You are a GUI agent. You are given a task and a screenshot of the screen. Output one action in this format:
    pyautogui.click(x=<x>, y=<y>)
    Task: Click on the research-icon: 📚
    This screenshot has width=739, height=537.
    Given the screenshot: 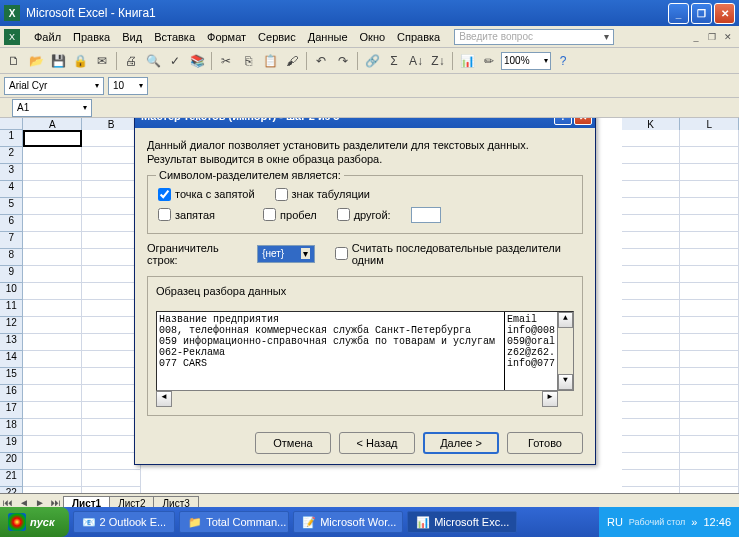 What is the action you would take?
    pyautogui.click(x=197, y=61)
    